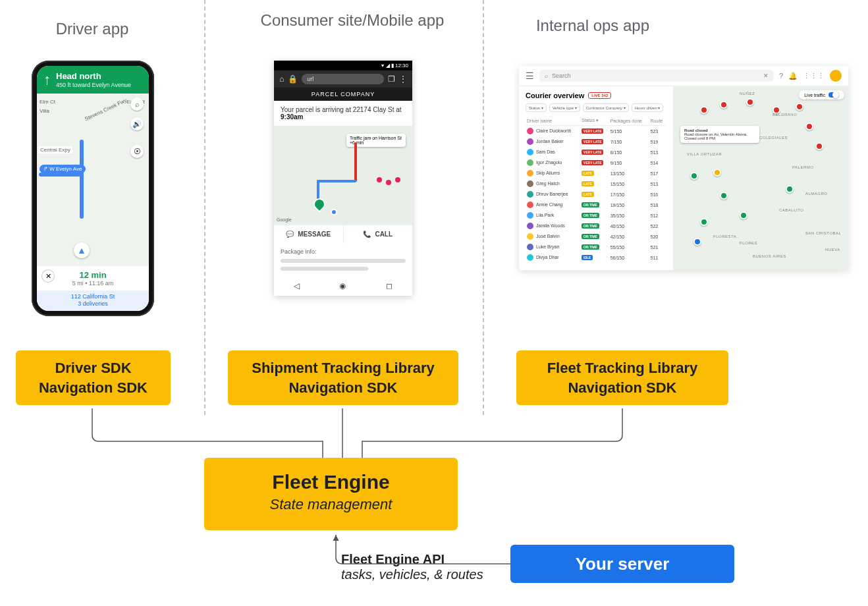 The height and width of the screenshot is (606, 868). I want to click on recents-icon: ◻, so click(389, 286).